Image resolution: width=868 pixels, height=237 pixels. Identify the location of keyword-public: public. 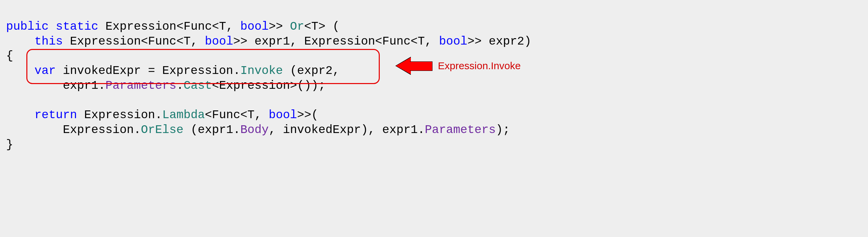
(27, 27).